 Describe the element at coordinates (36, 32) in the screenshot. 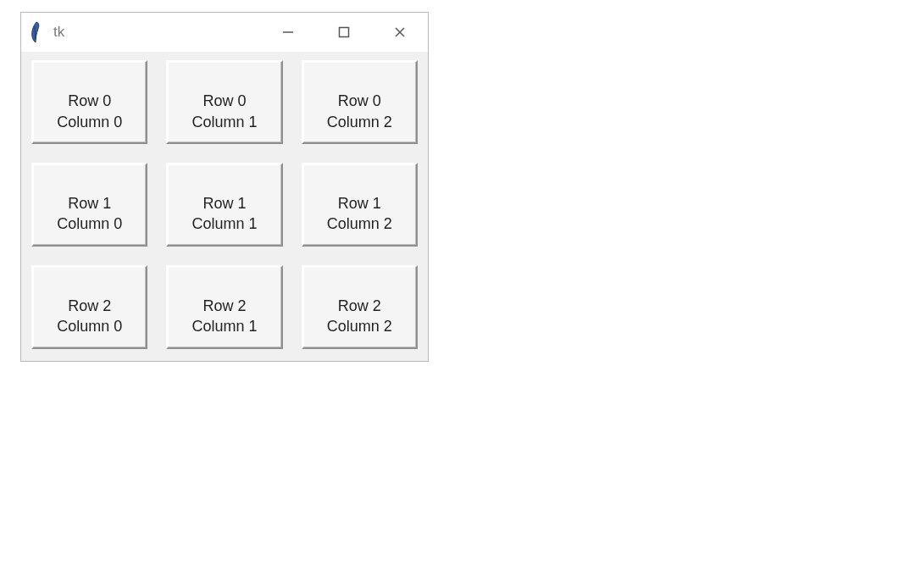

I see `feather-icon` at that location.